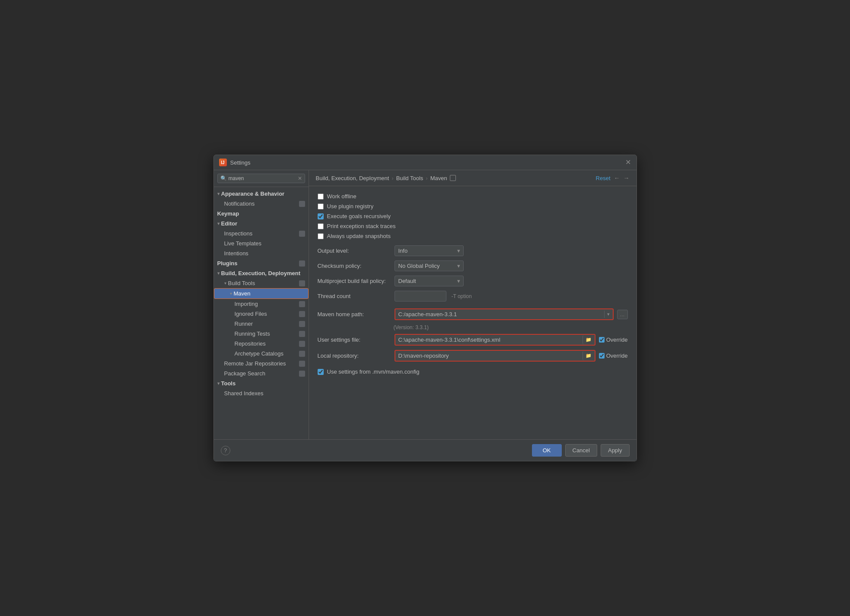  Describe the element at coordinates (219, 194) in the screenshot. I see `expand-arrow-appearance: ▾` at that location.